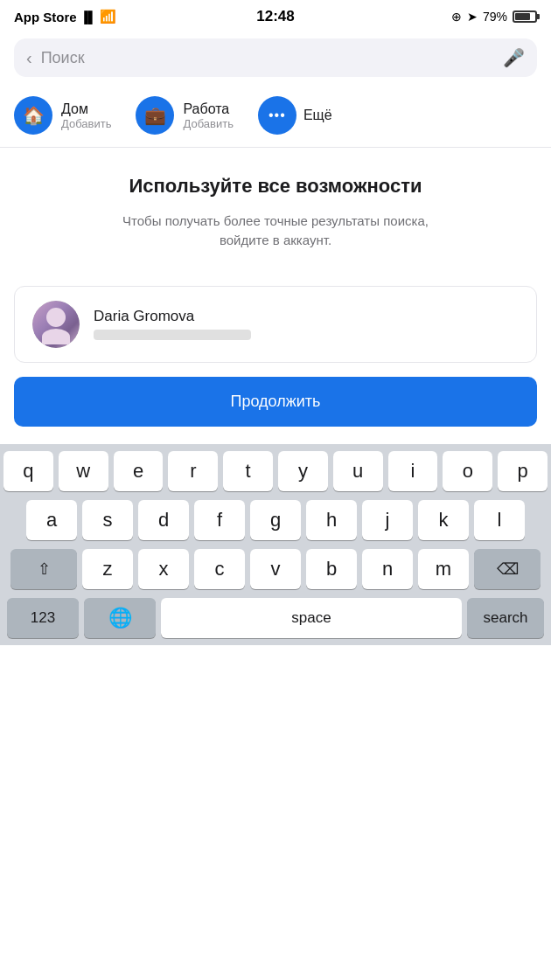 This screenshot has width=551, height=980. I want to click on status-carrier: App Store ▐▌ 📶, so click(65, 17).